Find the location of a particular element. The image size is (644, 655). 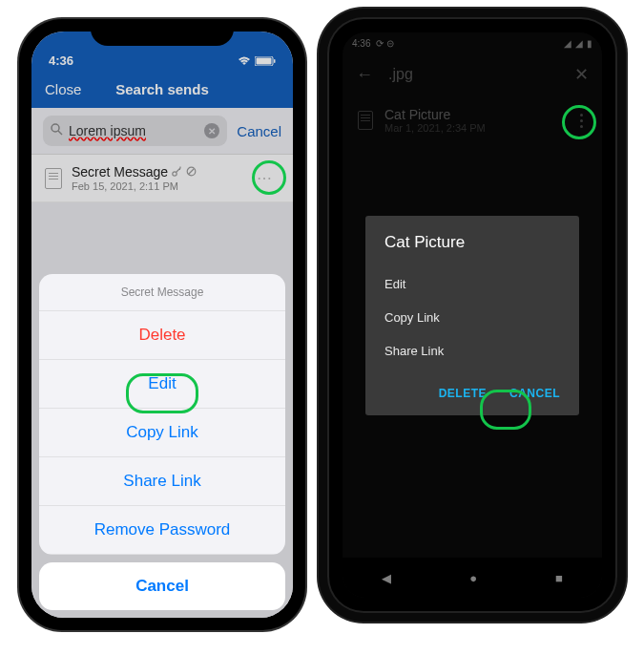

iphone-notch is located at coordinates (162, 32).